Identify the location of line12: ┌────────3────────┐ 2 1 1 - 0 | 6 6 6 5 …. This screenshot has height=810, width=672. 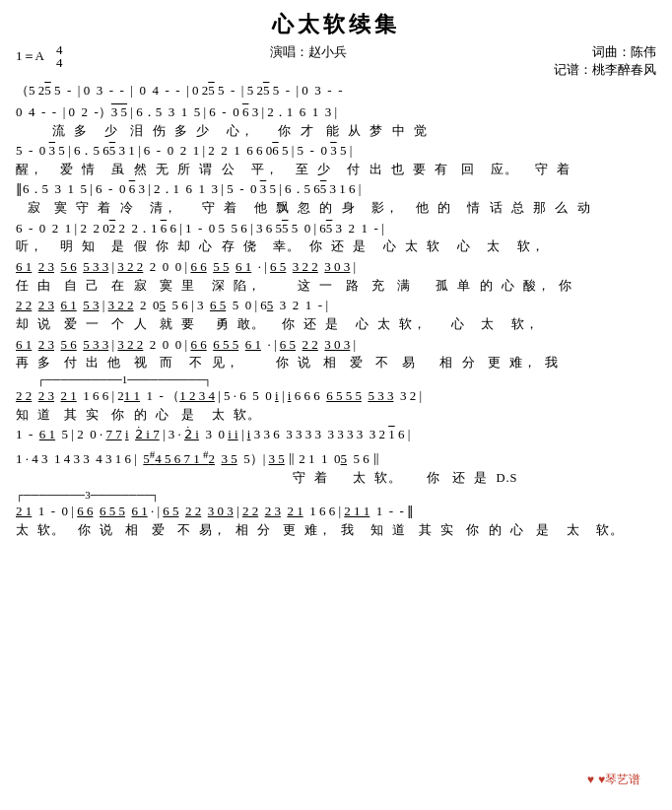
(336, 514).